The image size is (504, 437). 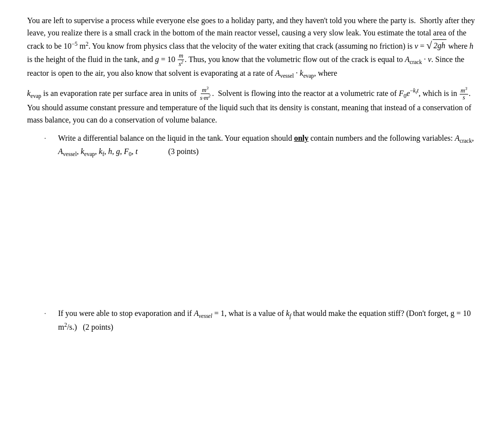 What do you see at coordinates (436, 46) in the screenshot?
I see `sqrt-expression: √ 2gh` at bounding box center [436, 46].